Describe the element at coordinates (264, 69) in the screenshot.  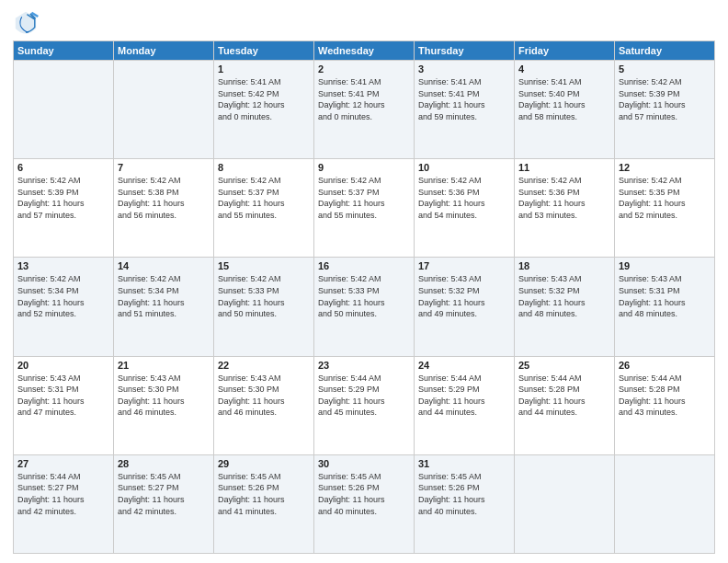
I see `day-number: 1` at that location.